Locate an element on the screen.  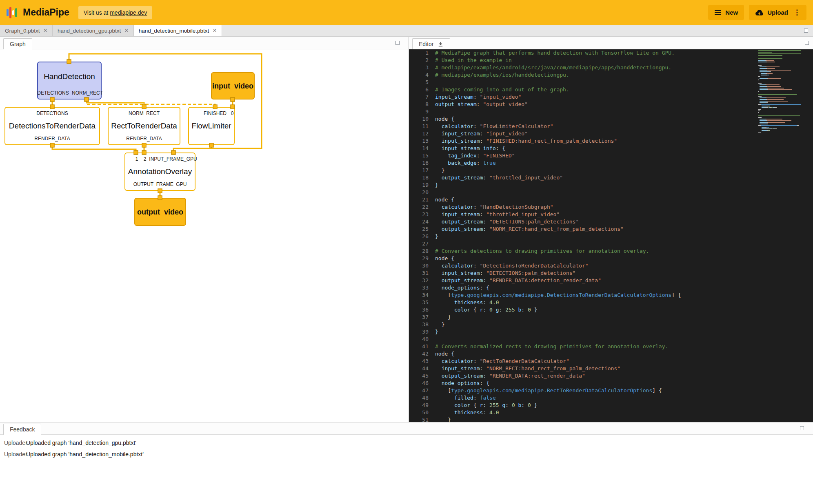
graph-node-annotationoverlay: 1 2 INPUT_FRAME_GPU AnnotationOverlay OU… is located at coordinates (160, 172).